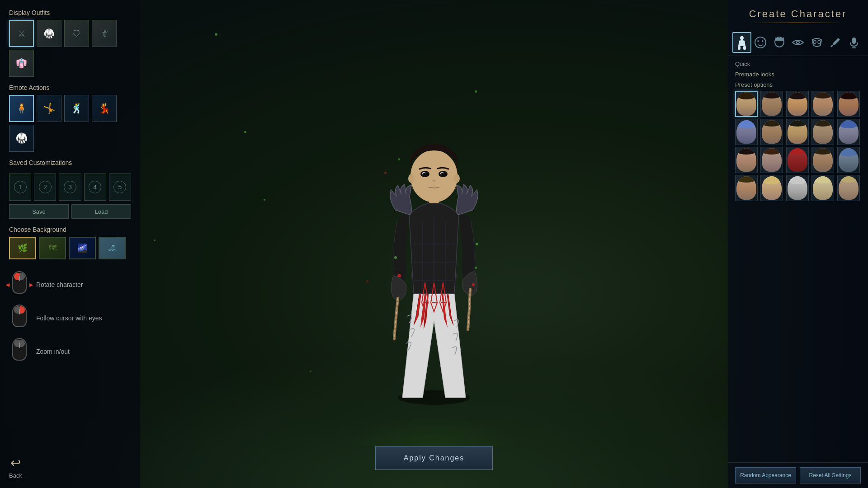 This screenshot has height=488, width=868. I want to click on save-slot-3: 3, so click(70, 187).